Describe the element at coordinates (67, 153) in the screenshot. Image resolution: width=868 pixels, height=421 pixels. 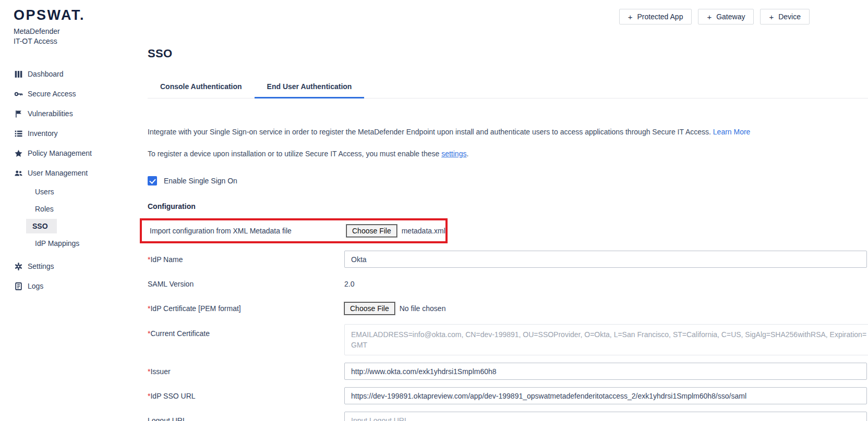
I see `sidebar-item-policy-management: Policy Management` at that location.